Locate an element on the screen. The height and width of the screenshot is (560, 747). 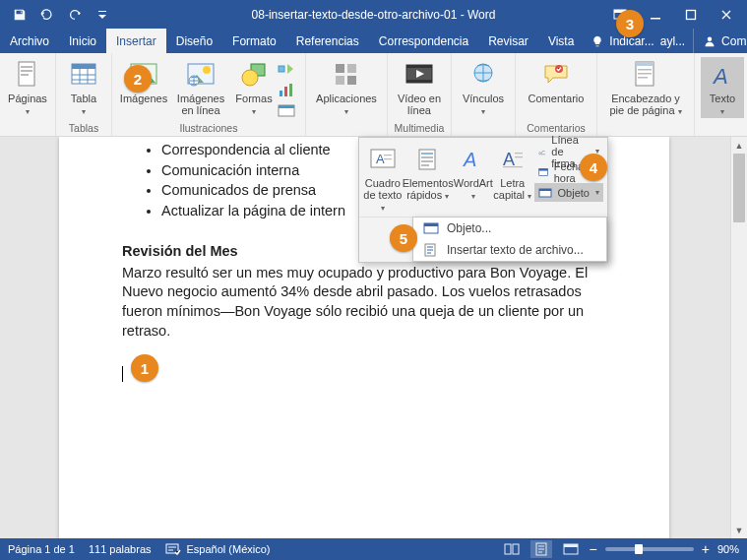
tab-correspondencia: Correspondencia is located at coordinates (423, 41).